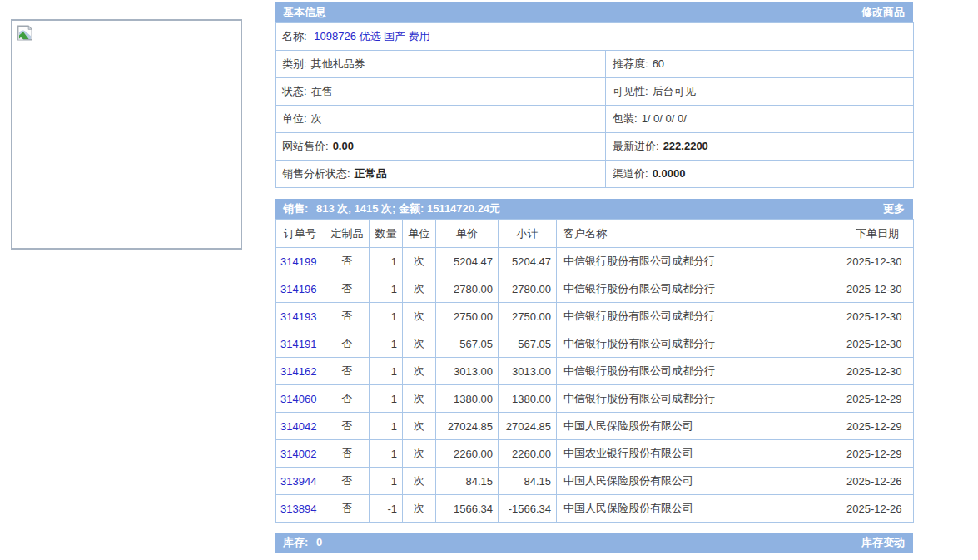  I want to click on subtotal-cell: 3013.00, so click(528, 371).